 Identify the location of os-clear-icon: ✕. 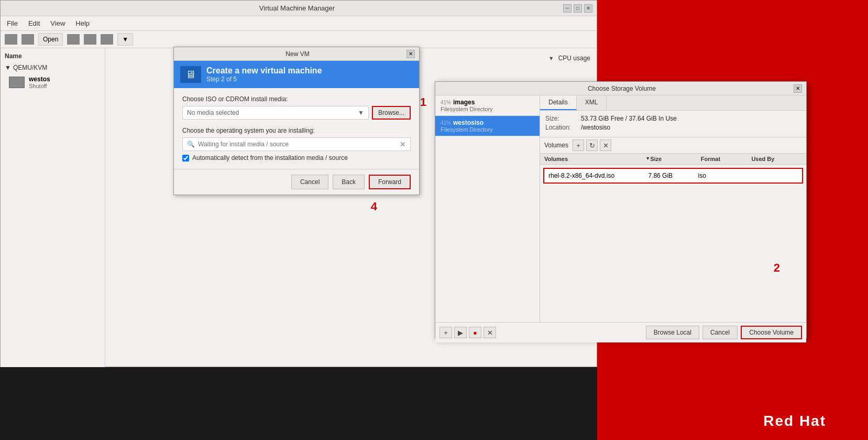
(403, 144).